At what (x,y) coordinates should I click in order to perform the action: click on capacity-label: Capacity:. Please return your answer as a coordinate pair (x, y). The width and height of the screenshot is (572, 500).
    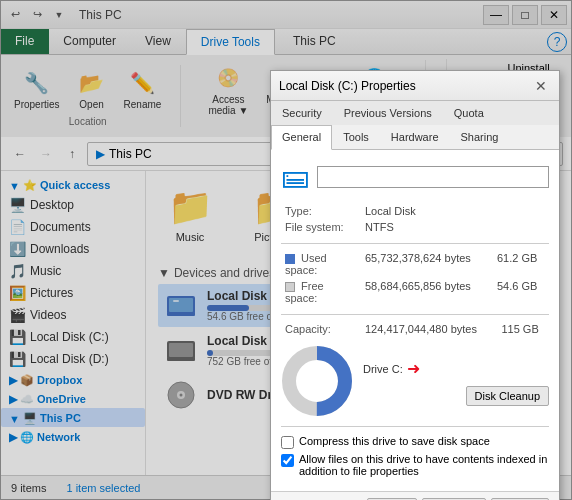
    Looking at the image, I should click on (321, 329).